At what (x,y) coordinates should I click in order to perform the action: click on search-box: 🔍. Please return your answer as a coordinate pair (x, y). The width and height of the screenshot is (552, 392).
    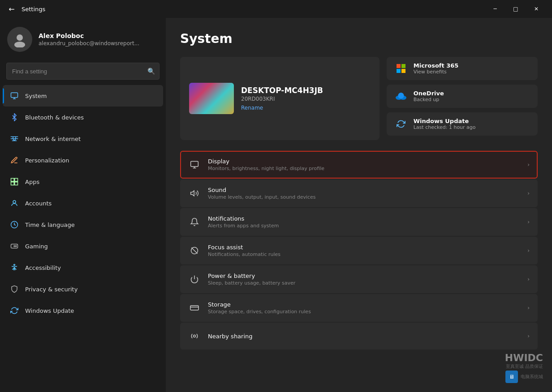
    Looking at the image, I should click on (83, 71).